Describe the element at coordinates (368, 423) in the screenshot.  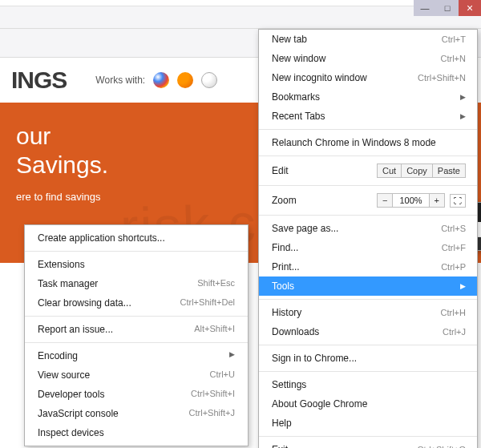
I see `menu-help: Help` at that location.